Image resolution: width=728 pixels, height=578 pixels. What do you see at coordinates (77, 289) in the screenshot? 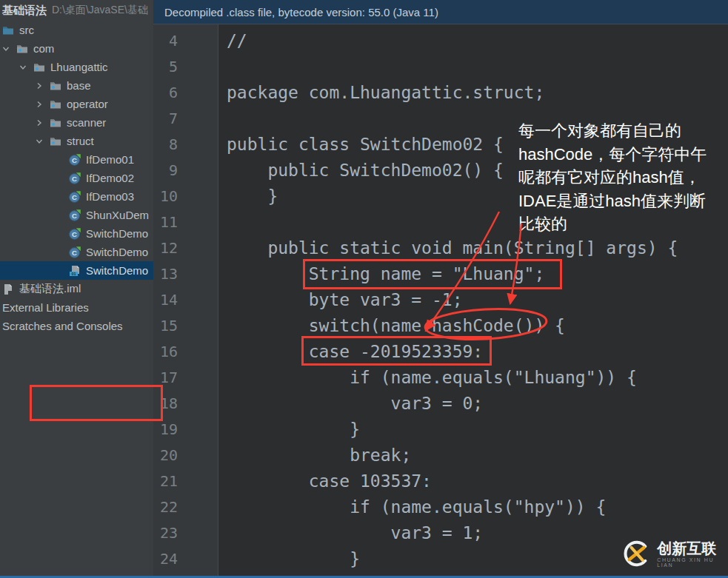
I see `tree-item-iml: 基础语法.iml` at bounding box center [77, 289].